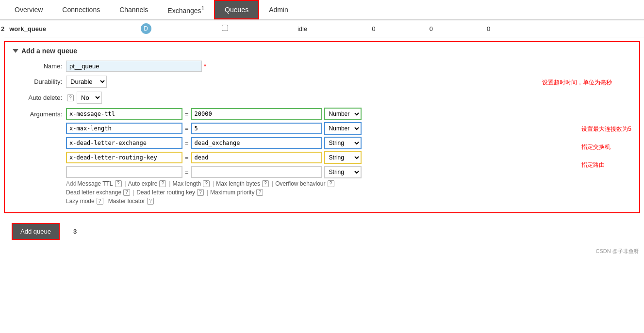 This screenshot has height=333, width=644. Describe the element at coordinates (94, 192) in the screenshot. I see `hint-dead-letter-exchange: Dead letter exchange` at that location.